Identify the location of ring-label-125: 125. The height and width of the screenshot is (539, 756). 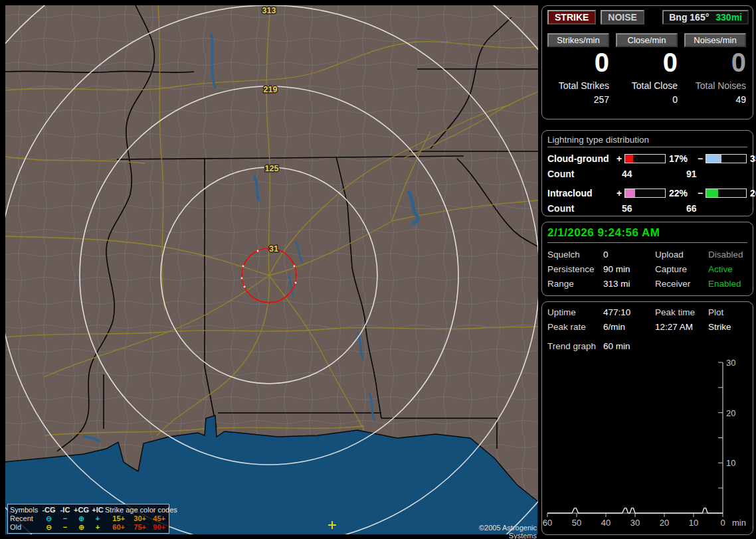
(272, 169).